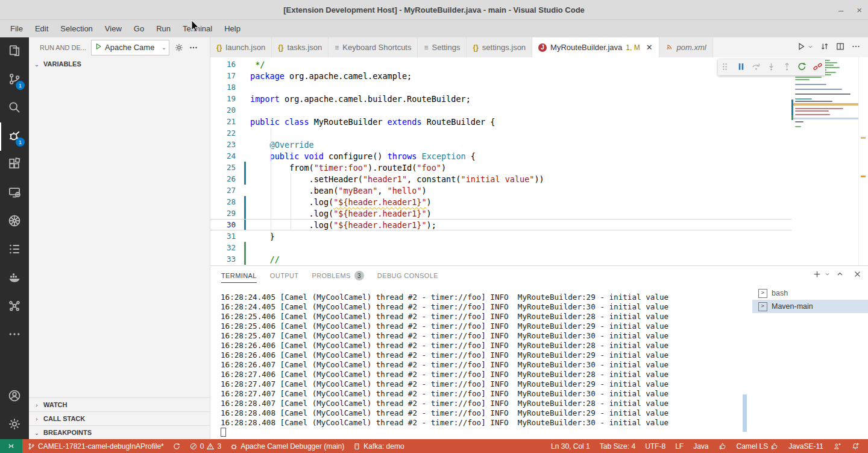 Image resolution: width=868 pixels, height=453 pixels. What do you see at coordinates (14, 52) in the screenshot?
I see `activity-explorer` at bounding box center [14, 52].